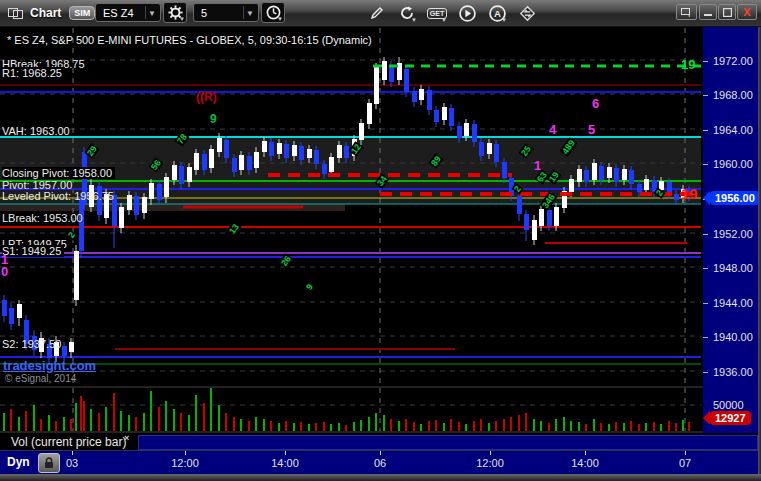 The image size is (761, 481). What do you see at coordinates (175, 12) in the screenshot?
I see `symbol-settings-button: ▼` at bounding box center [175, 12].